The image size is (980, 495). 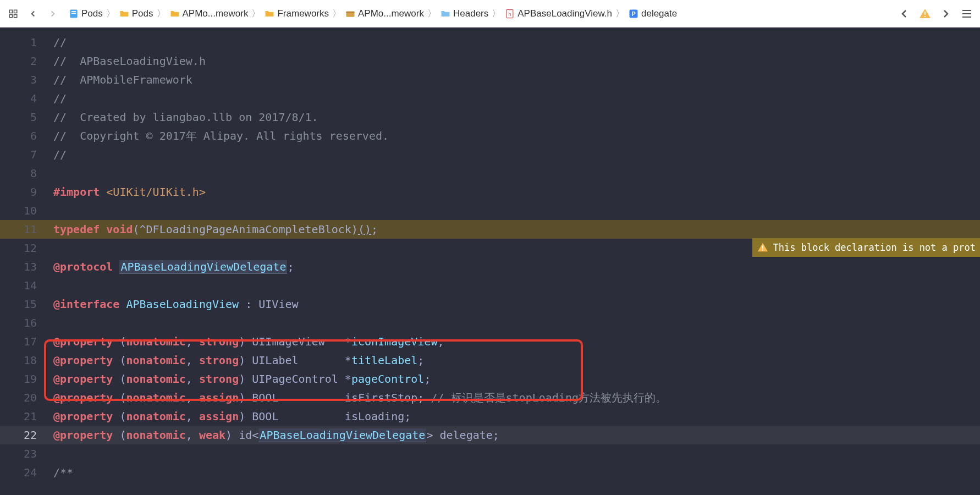 I want to click on code-line: @interface APBaseLoadingView : UIView, so click(x=514, y=304).